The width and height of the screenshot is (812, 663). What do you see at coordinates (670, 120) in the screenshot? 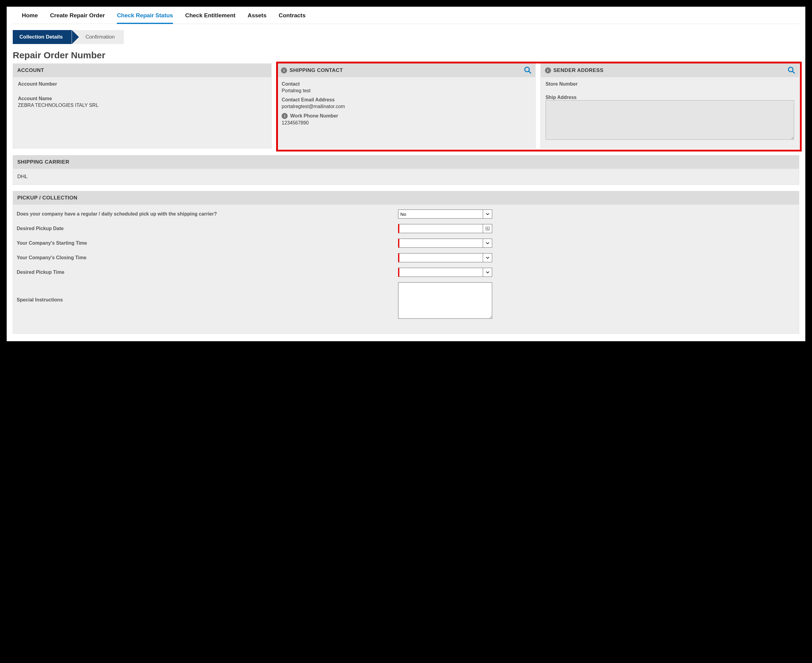
I see `ship-address-textarea` at bounding box center [670, 120].